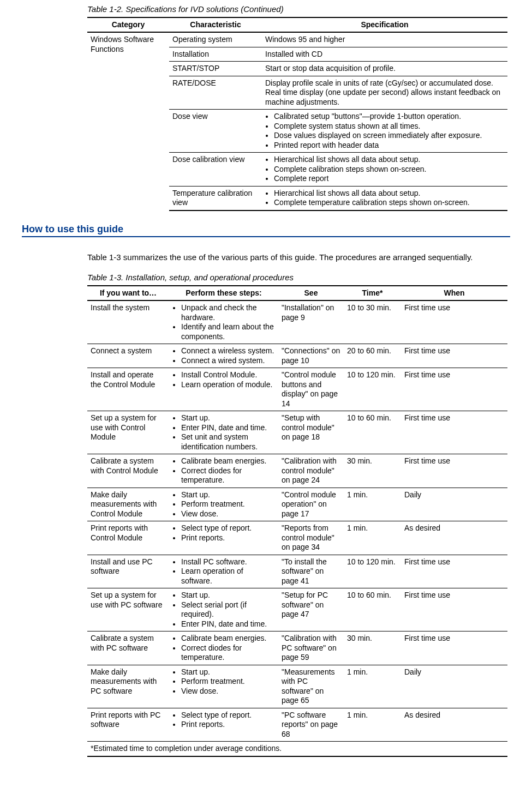  What do you see at coordinates (389, 127) in the screenshot?
I see `t12-r5-b2: Complete system status shown at all time…` at bounding box center [389, 127].